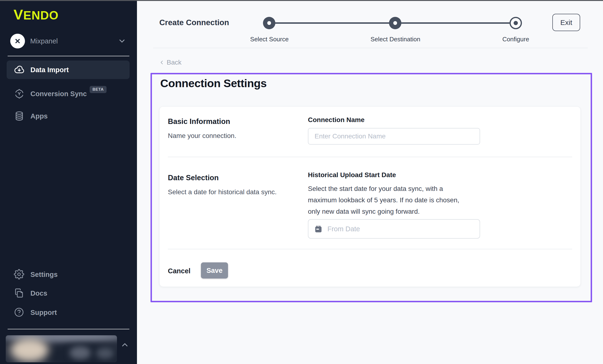  I want to click on panel-title: Connection Settings, so click(213, 83).